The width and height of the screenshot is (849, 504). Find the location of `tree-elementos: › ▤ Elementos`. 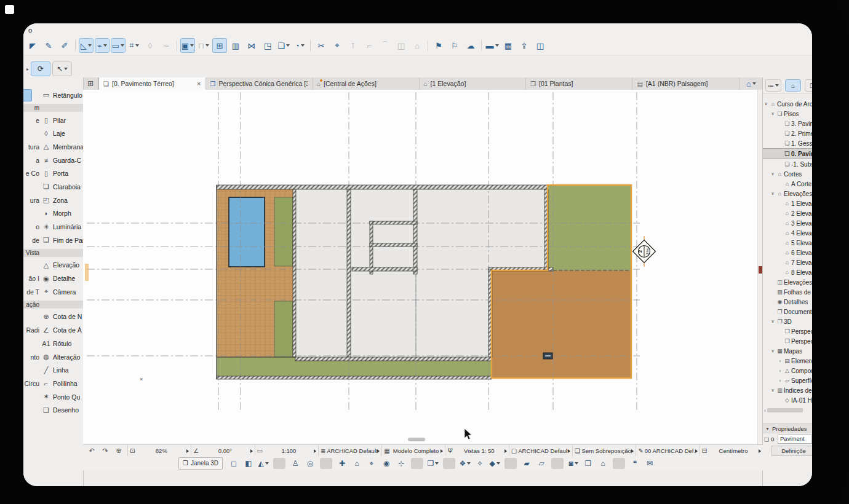

tree-elementos: › ▤ Elementos is located at coordinates (787, 361).